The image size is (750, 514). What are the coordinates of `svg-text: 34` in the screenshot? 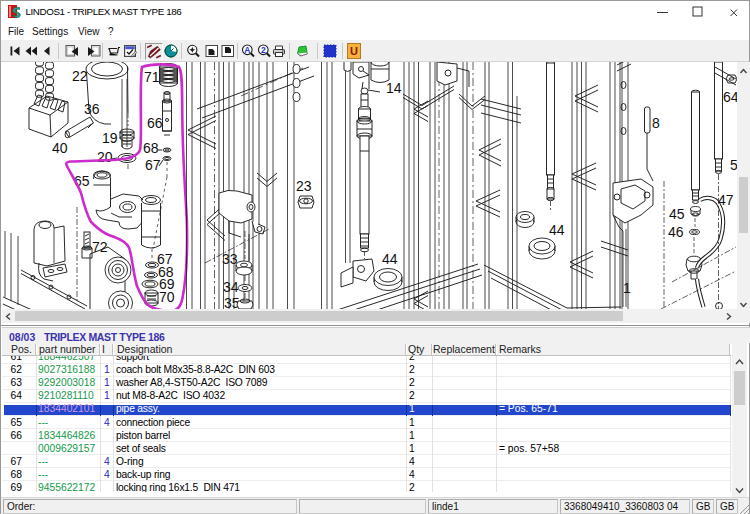 It's located at (231, 287).